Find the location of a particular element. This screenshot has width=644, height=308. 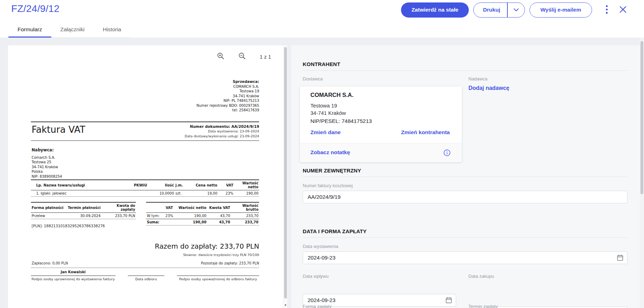

scroll-down-arrow: ▼ is located at coordinates (285, 305).